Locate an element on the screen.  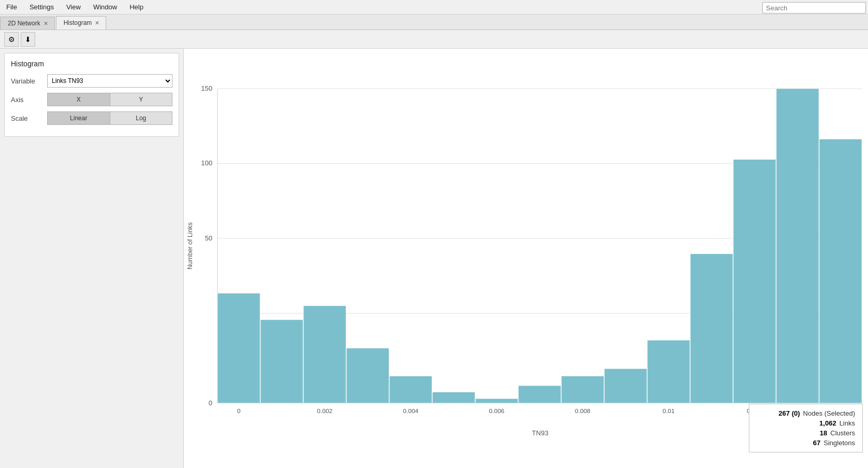
stats-links-row: 1,062 Links is located at coordinates (806, 423).